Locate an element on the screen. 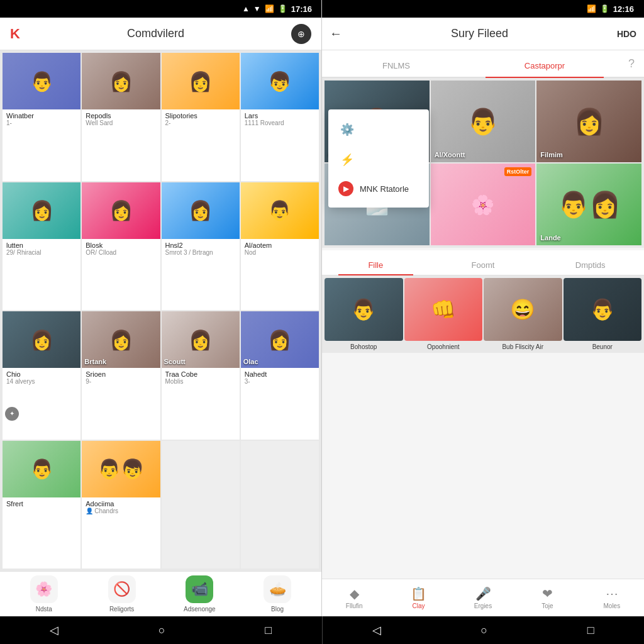 Image resolution: width=644 pixels, height=644 pixels. contact-photo: 👦 is located at coordinates (280, 81).